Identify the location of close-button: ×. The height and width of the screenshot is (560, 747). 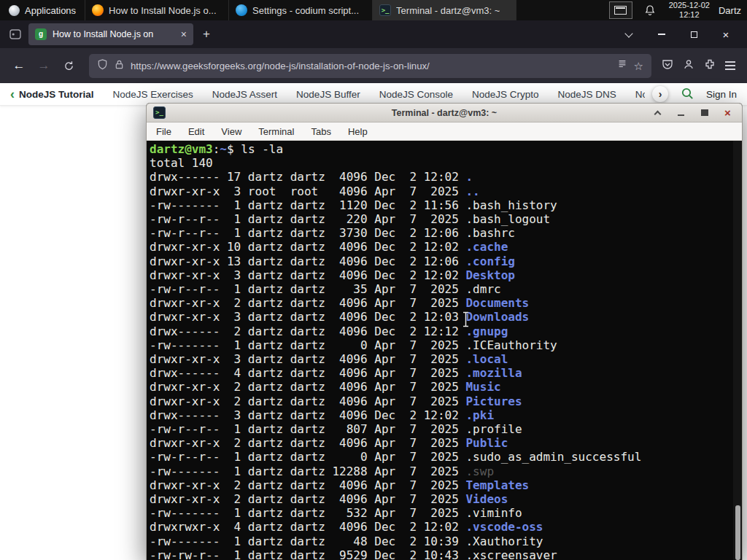
(726, 34).